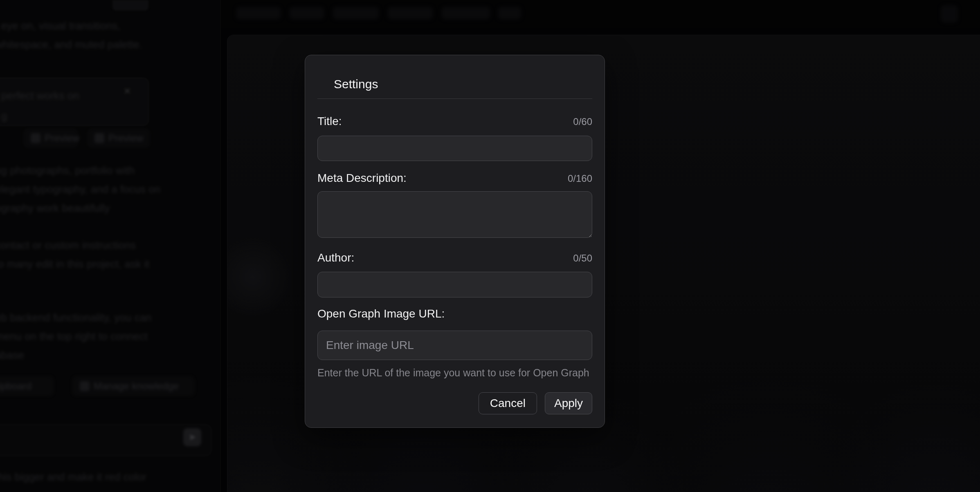 This screenshot has height=492, width=980. I want to click on author-counter: 0/50, so click(582, 258).